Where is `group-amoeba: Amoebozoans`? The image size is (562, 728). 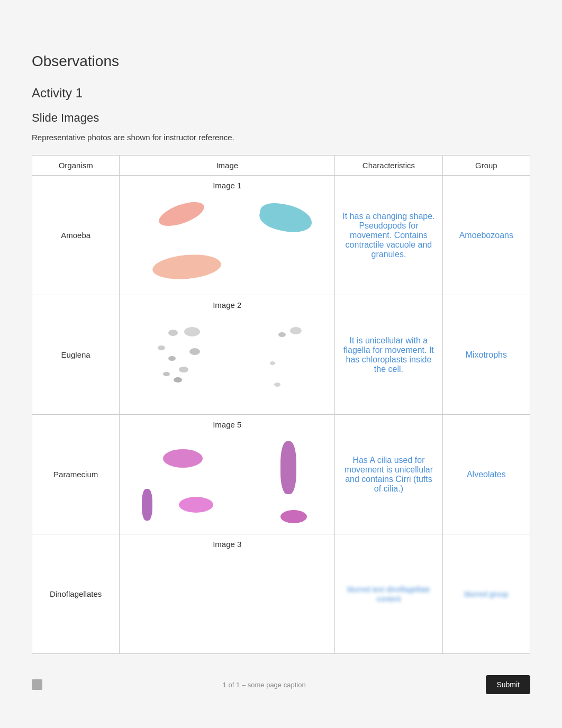 group-amoeba: Amoebozoans is located at coordinates (486, 235).